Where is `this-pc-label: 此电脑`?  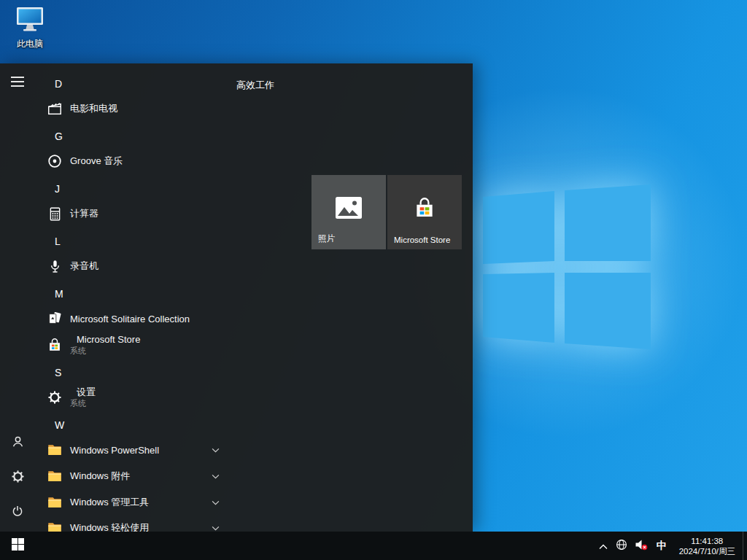
this-pc-label: 此电脑 is located at coordinates (30, 44).